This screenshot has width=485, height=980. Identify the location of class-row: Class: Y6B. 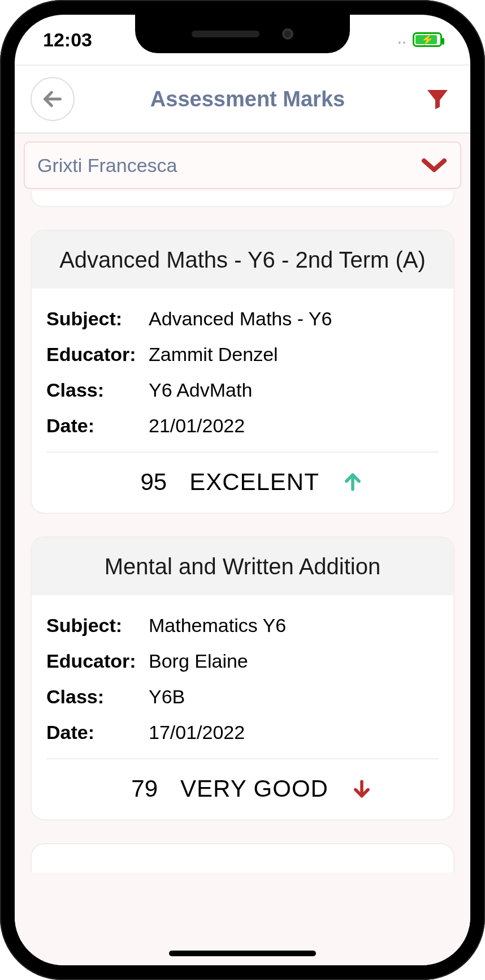
(242, 697).